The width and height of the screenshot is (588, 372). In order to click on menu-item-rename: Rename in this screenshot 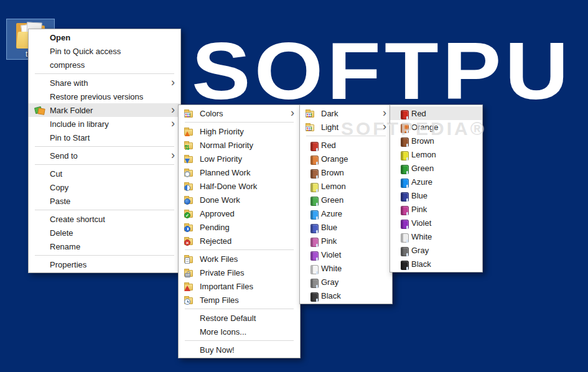, I will do `click(105, 246)`.